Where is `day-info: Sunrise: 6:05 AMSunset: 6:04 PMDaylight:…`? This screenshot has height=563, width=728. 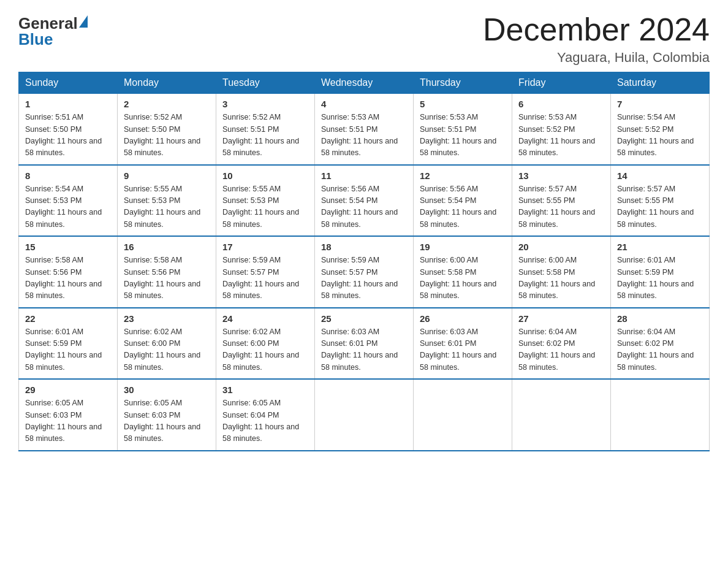 day-info: Sunrise: 6:05 AMSunset: 6:04 PMDaylight:… is located at coordinates (261, 421).